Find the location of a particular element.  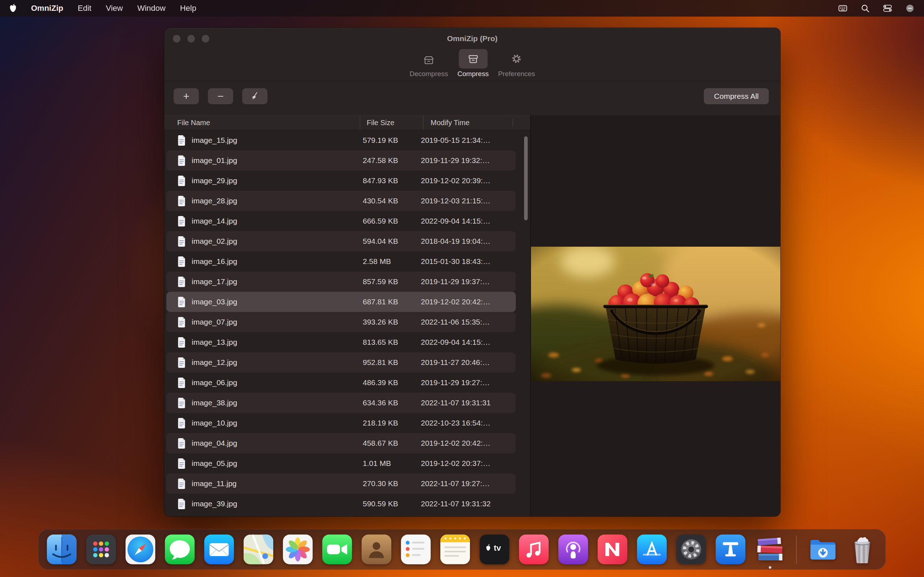

table-row: image_07.jpg 393.26 KB 2022-11-06 15:35:… is located at coordinates (341, 322).